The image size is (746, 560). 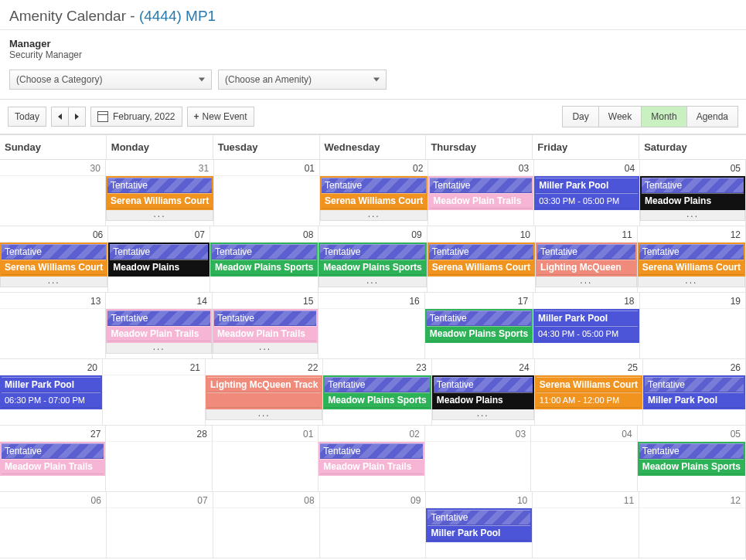 I want to click on event: Tentative Lighting McQueen, so click(x=586, y=260).